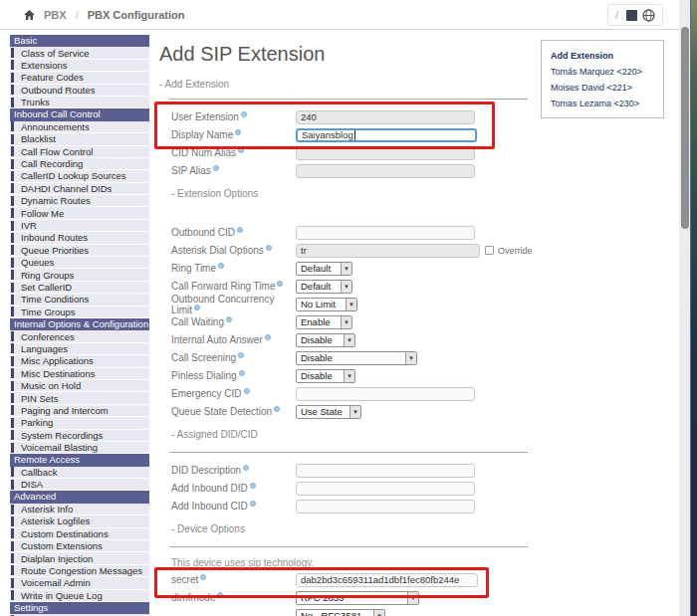  I want to click on sidebar-item-feature-codes: Feature Codes, so click(80, 78).